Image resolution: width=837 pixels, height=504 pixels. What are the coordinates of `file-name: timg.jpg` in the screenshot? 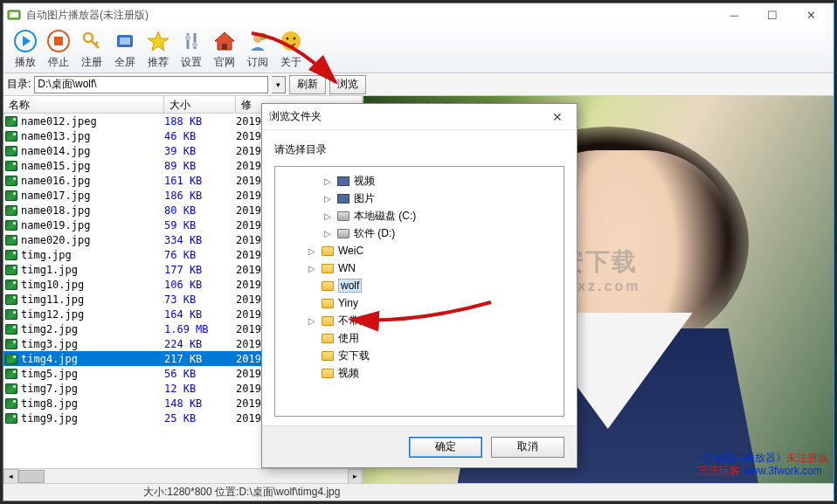 It's located at (92, 255).